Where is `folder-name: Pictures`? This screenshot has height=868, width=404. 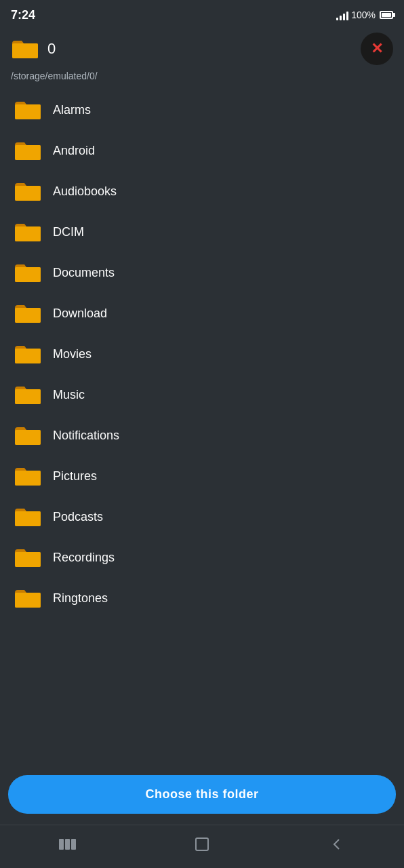
folder-name: Pictures is located at coordinates (75, 476).